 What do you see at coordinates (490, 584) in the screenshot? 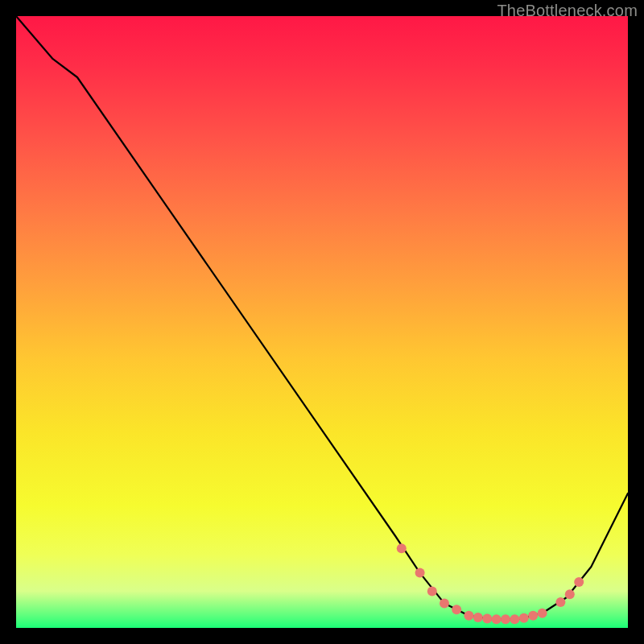
I see `curve-markers` at bounding box center [490, 584].